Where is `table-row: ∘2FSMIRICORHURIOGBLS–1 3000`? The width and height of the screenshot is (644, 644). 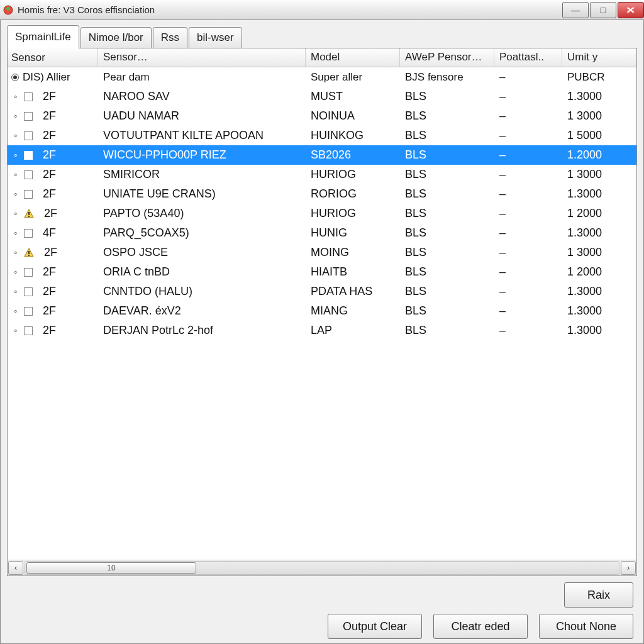 table-row: ∘2FSMIRICORHURIOGBLS–1 3000 is located at coordinates (322, 175).